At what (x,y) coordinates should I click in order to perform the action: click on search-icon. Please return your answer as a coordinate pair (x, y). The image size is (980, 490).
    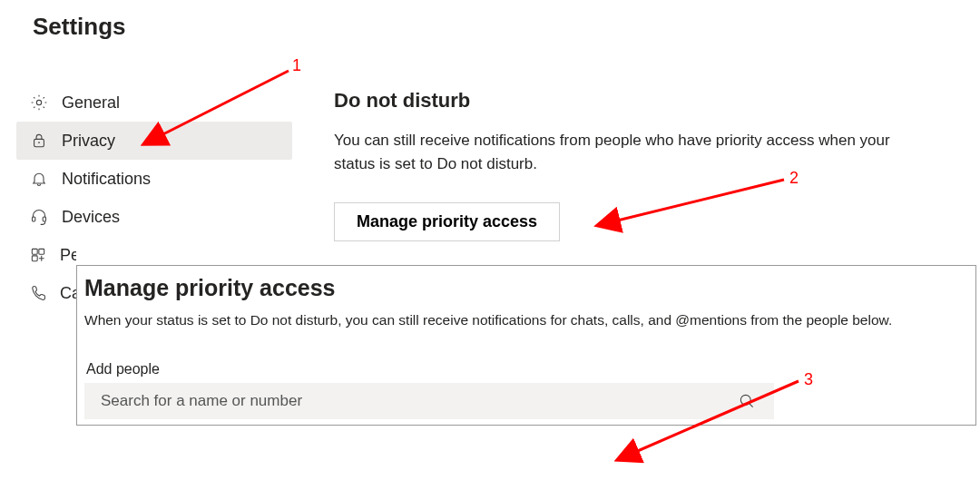
    Looking at the image, I should click on (747, 401).